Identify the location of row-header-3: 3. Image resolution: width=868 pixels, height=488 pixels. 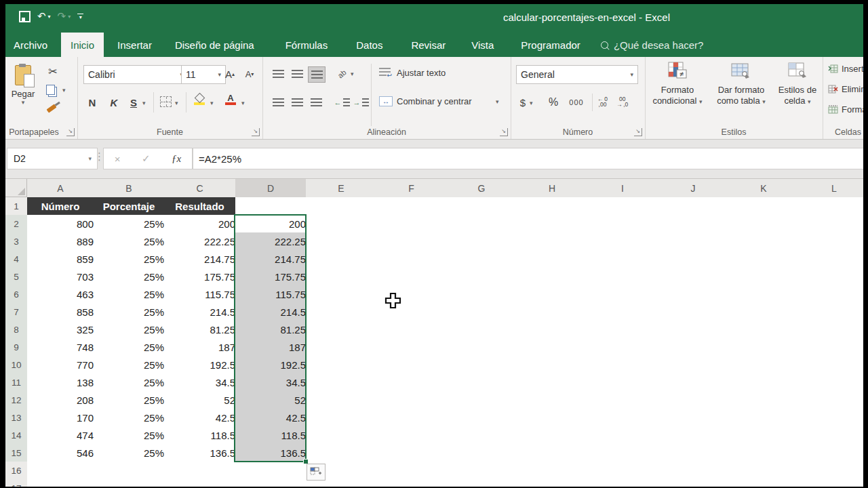
(17, 241).